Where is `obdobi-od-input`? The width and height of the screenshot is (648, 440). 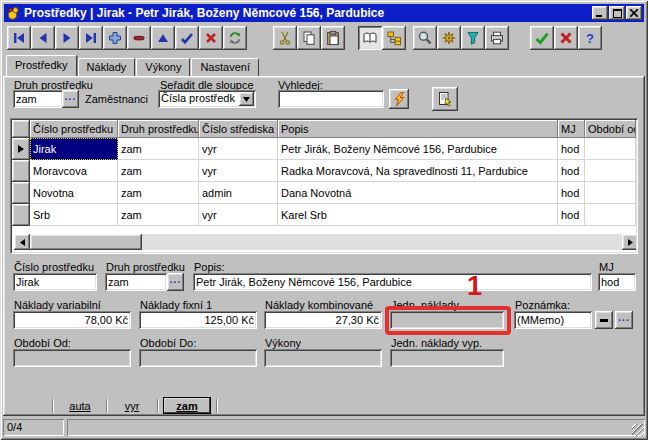 obdobi-od-input is located at coordinates (72, 358).